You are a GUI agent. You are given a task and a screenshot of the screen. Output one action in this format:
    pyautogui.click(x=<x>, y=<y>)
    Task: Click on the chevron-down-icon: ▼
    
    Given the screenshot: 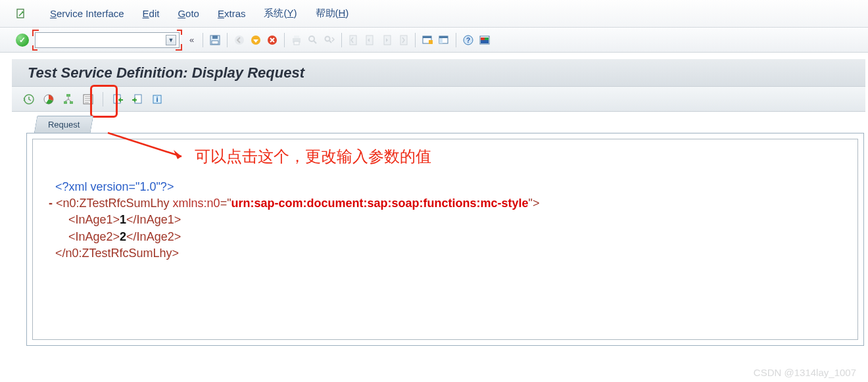 What is the action you would take?
    pyautogui.click(x=171, y=40)
    